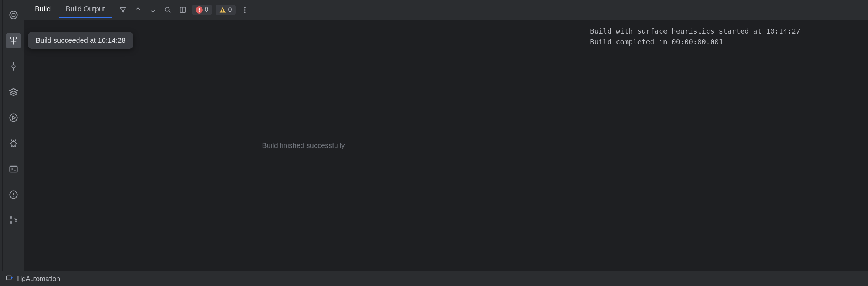 The width and height of the screenshot is (868, 286). What do you see at coordinates (14, 118) in the screenshot?
I see `run-tool-icon` at bounding box center [14, 118].